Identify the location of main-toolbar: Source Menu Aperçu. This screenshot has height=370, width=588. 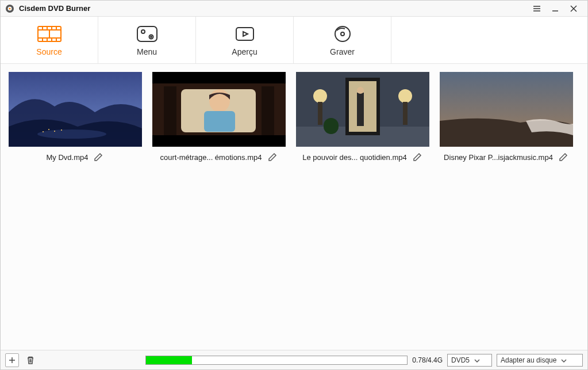
(294, 40).